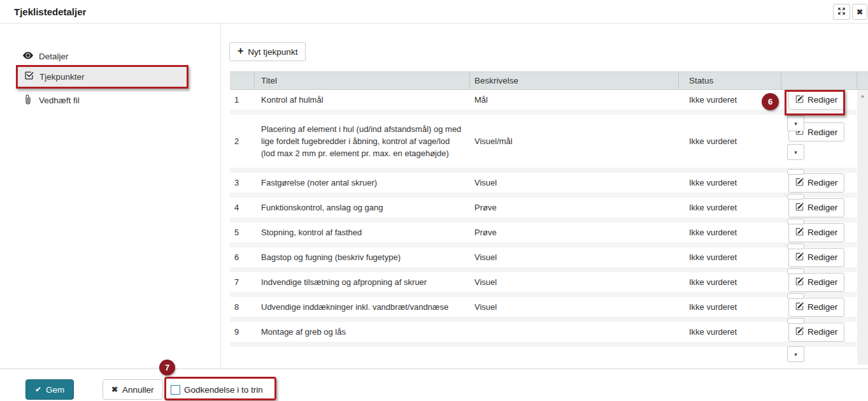  What do you see at coordinates (434, 368) in the screenshot?
I see `footer-divider` at bounding box center [434, 368].